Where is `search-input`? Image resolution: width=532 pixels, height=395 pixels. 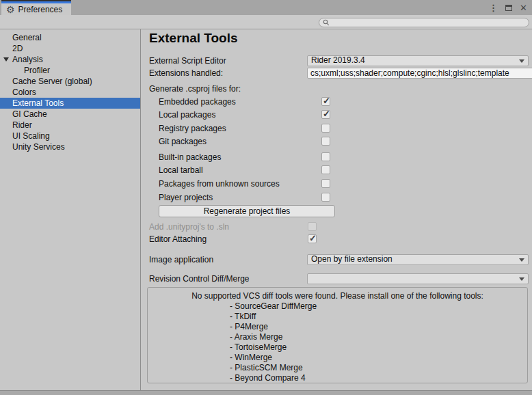
search-input is located at coordinates (427, 23).